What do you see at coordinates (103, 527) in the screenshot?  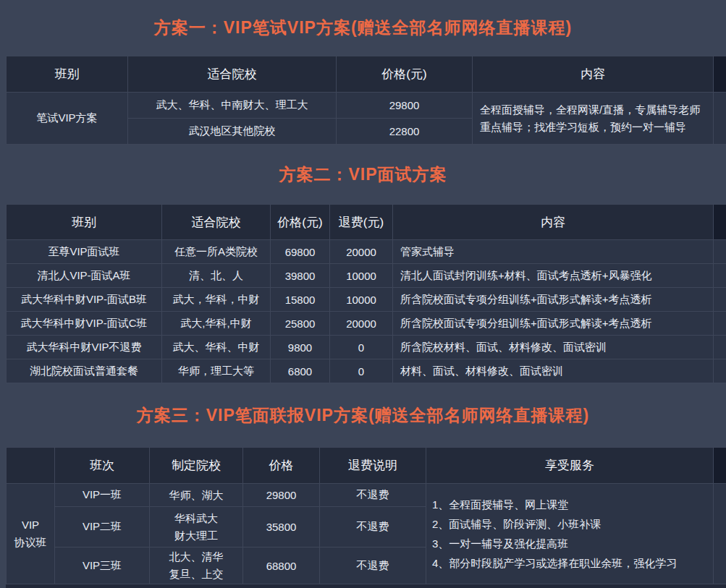 I see `plan3-class-name-cell: VIP二班` at bounding box center [103, 527].